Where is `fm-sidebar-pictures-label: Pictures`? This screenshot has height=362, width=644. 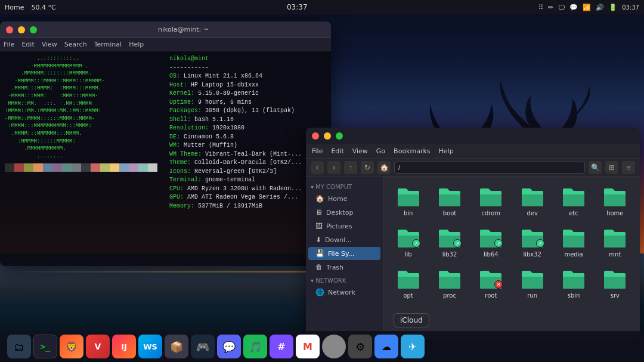 fm-sidebar-pictures-label: Pictures is located at coordinates (339, 227).